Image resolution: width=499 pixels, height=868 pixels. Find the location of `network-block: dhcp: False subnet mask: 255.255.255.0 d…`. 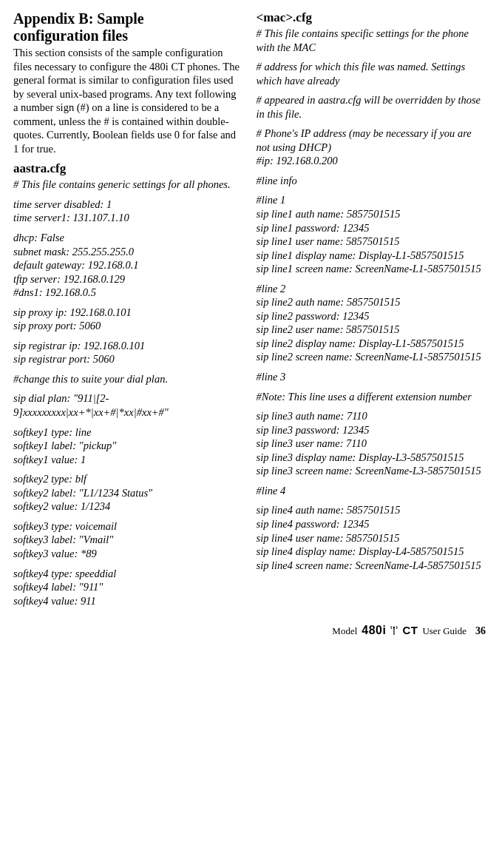

network-block: dhcp: False subnet mask: 255.255.255.0 d… is located at coordinates (129, 265).